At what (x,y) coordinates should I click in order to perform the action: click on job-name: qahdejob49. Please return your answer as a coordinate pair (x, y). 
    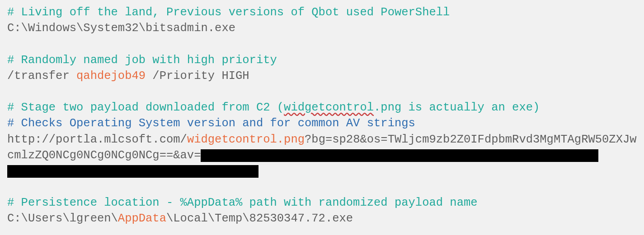
    Looking at the image, I should click on (111, 76).